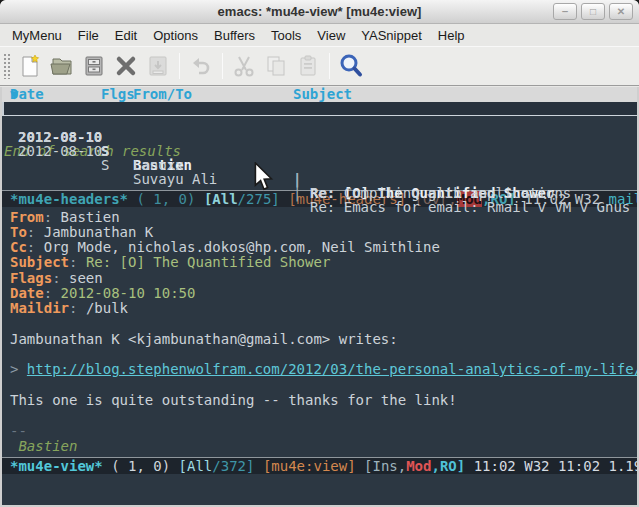  What do you see at coordinates (56, 466) in the screenshot?
I see `buffer-name: *mu4e-view*` at bounding box center [56, 466].